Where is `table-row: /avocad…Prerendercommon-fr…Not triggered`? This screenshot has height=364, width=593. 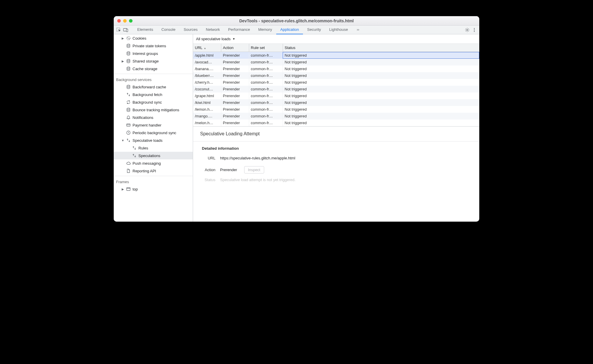 table-row: /avocad…Prerendercommon-fr…Not triggered is located at coordinates (336, 62).